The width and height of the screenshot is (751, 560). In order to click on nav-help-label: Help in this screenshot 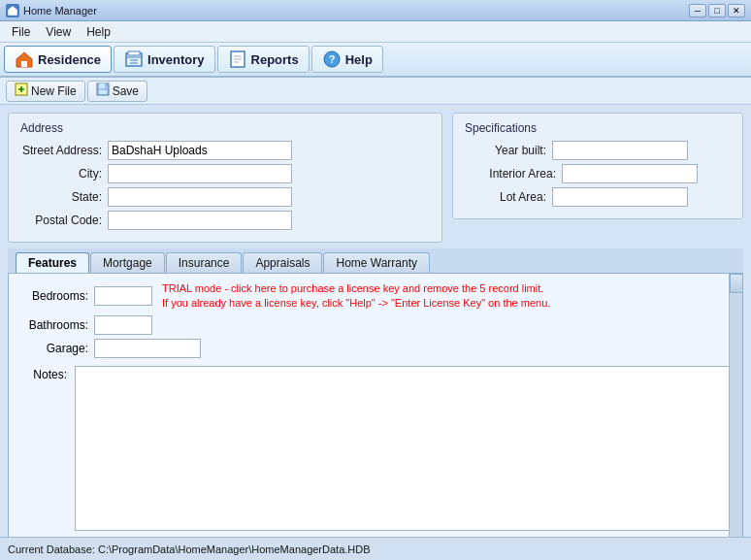, I will do `click(359, 60)`.